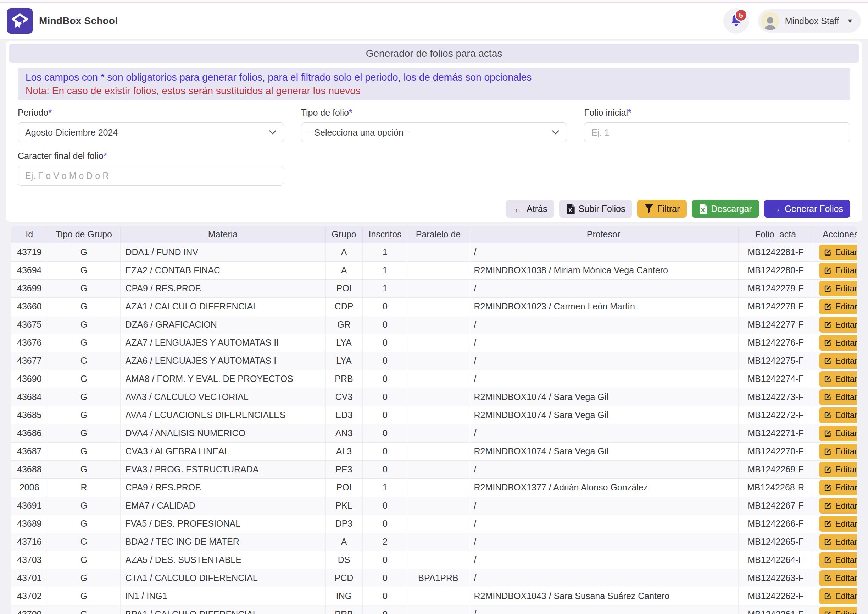 The image size is (868, 614). I want to click on user-name: Mindbox Staff, so click(812, 21).